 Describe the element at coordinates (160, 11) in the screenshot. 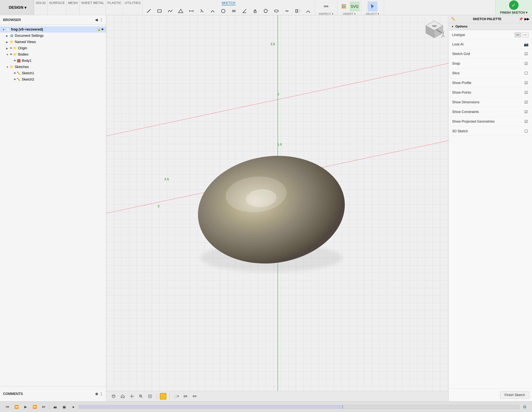

I see `rectangle-tool` at that location.